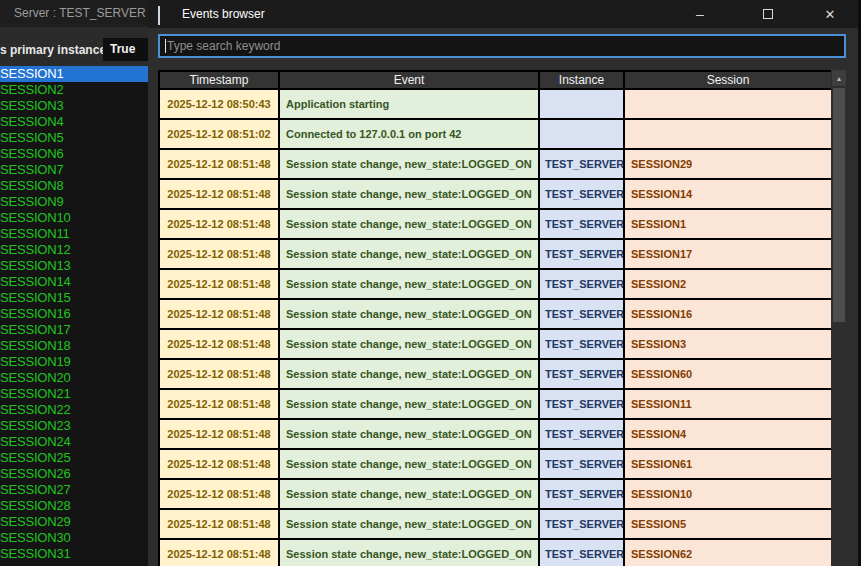 The image size is (861, 566). Describe the element at coordinates (768, 14) in the screenshot. I see `maximize-button` at that location.